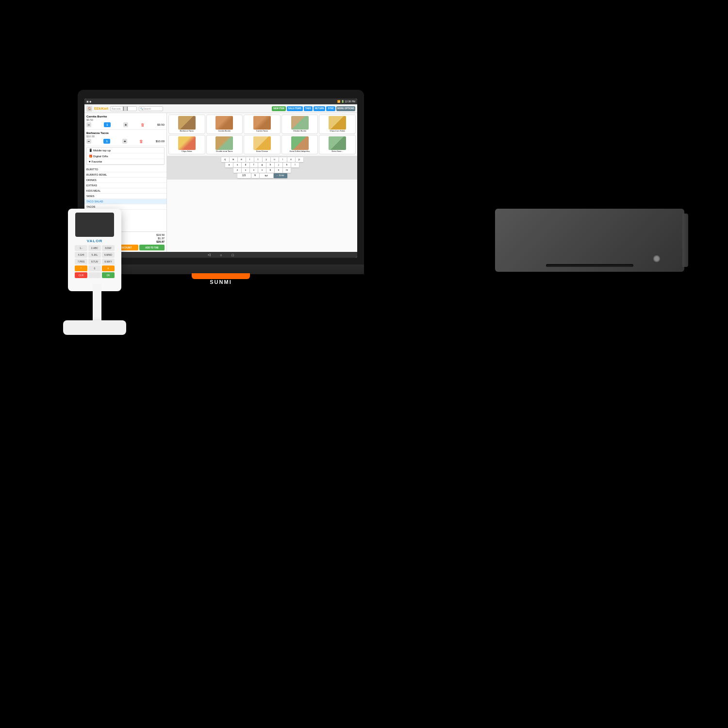 The height and width of the screenshot is (728, 728). What do you see at coordinates (295, 109) in the screenshot?
I see `sale-items-button: SALE ITEMS` at bounding box center [295, 109].